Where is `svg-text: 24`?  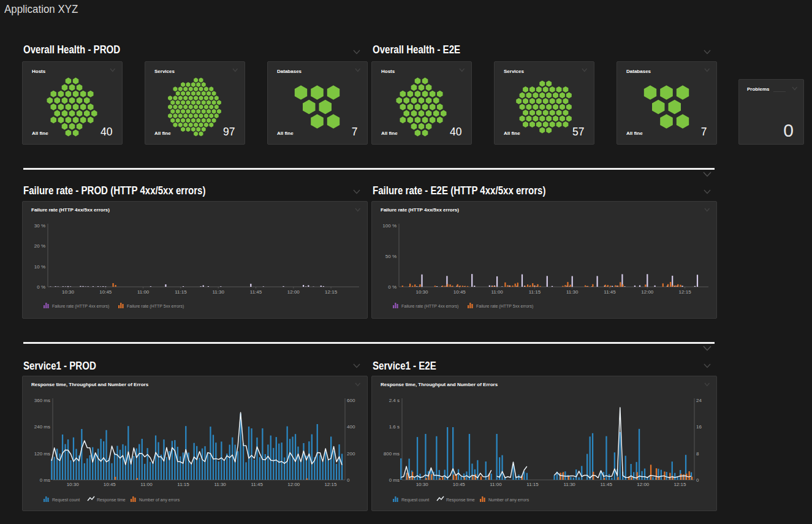
svg-text: 24 is located at coordinates (699, 401).